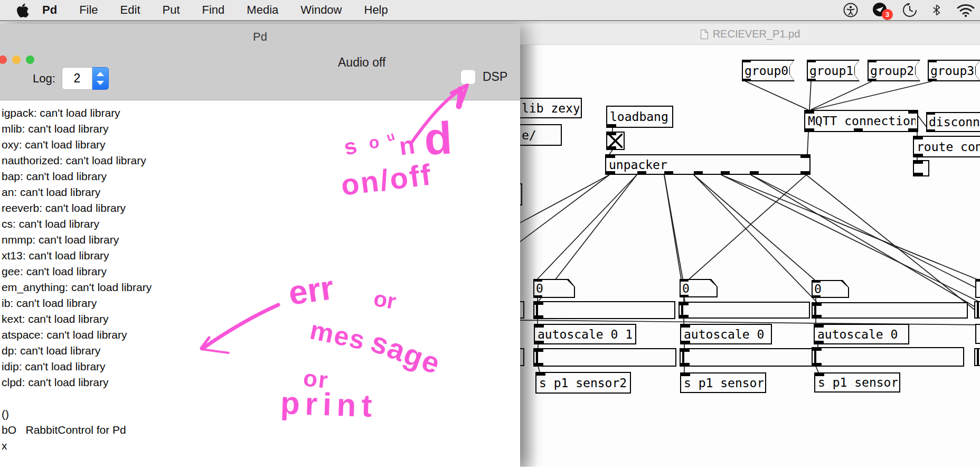 This screenshot has height=467, width=980. Describe the element at coordinates (30, 60) in the screenshot. I see `zoom-button` at that location.